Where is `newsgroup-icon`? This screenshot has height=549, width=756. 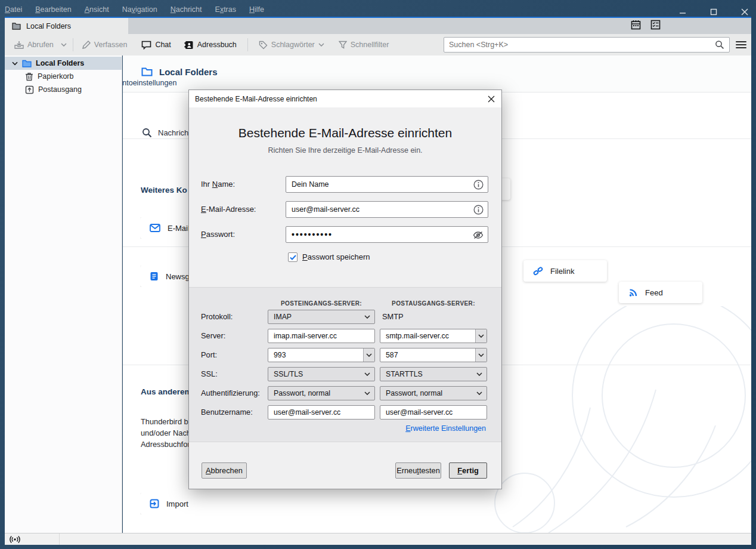 newsgroup-icon is located at coordinates (154, 276).